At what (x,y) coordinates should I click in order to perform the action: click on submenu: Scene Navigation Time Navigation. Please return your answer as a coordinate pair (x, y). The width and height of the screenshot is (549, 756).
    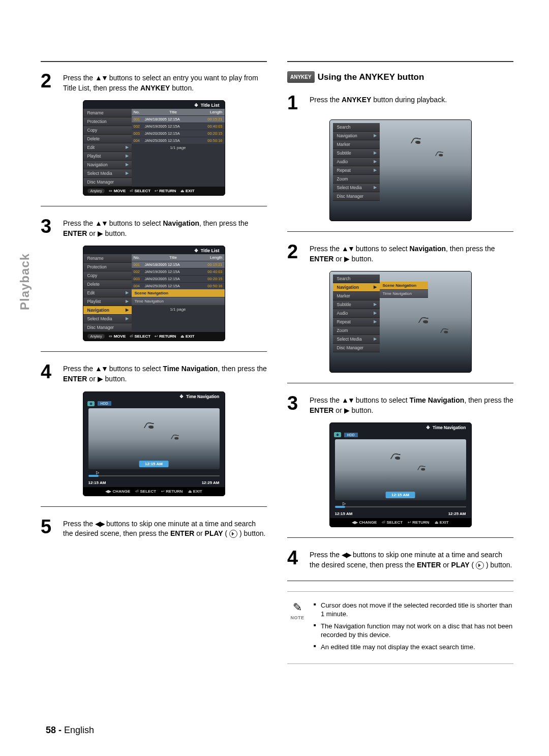
    Looking at the image, I should click on (404, 290).